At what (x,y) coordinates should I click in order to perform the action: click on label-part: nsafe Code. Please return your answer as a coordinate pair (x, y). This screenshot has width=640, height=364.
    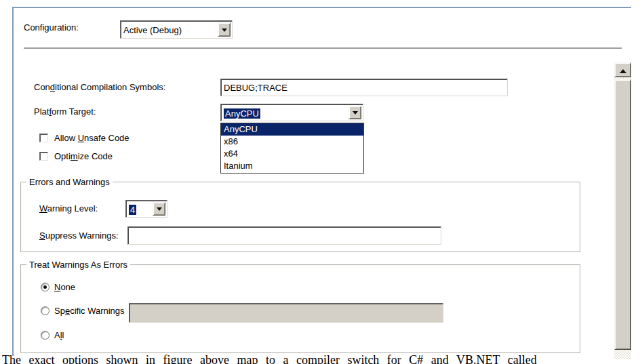
    Looking at the image, I should click on (107, 138).